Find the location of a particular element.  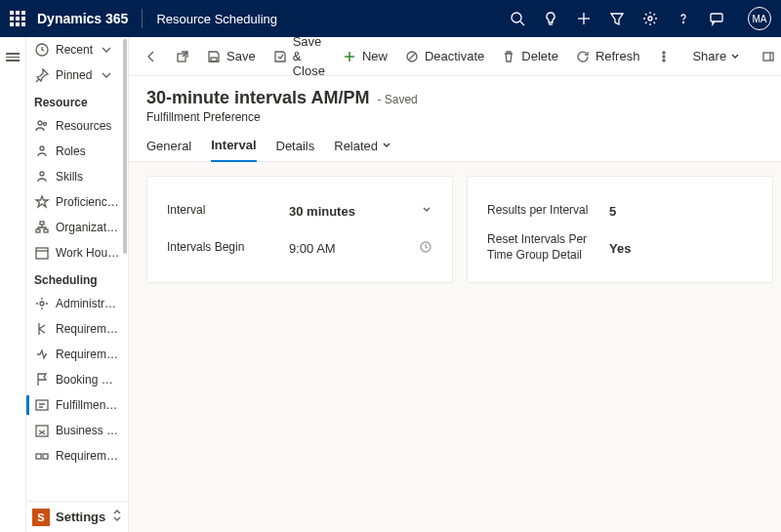

user-avatar: MA is located at coordinates (760, 19).